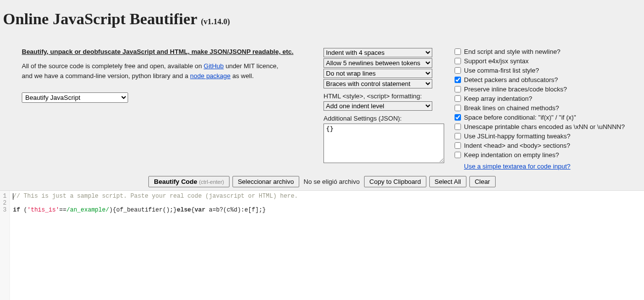 The height and width of the screenshot is (300, 644). What do you see at coordinates (214, 66) in the screenshot?
I see `github-link: GitHub` at bounding box center [214, 66].